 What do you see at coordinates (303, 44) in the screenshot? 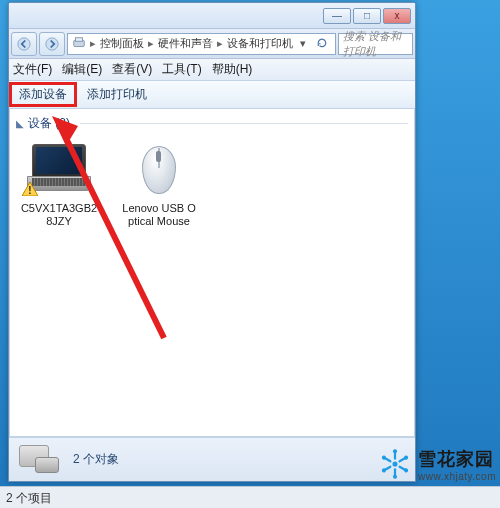
I see `address-dropdown-icon: ▾` at bounding box center [303, 44].